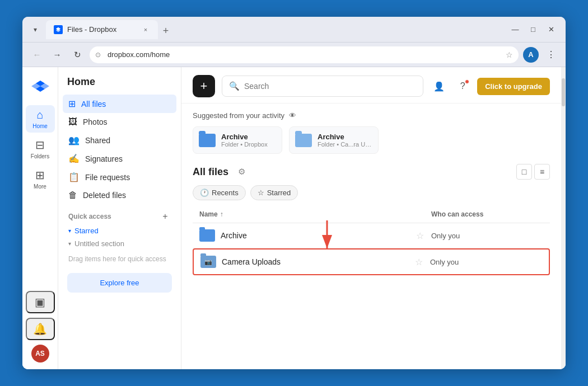  I want to click on bell-btn: 🔔, so click(40, 329).